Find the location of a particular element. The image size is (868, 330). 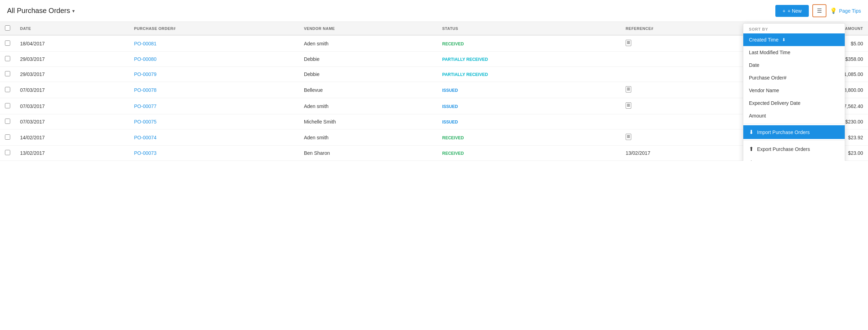

sort-expected-delivery-date-label: Expected Delivery Date is located at coordinates (775, 103).